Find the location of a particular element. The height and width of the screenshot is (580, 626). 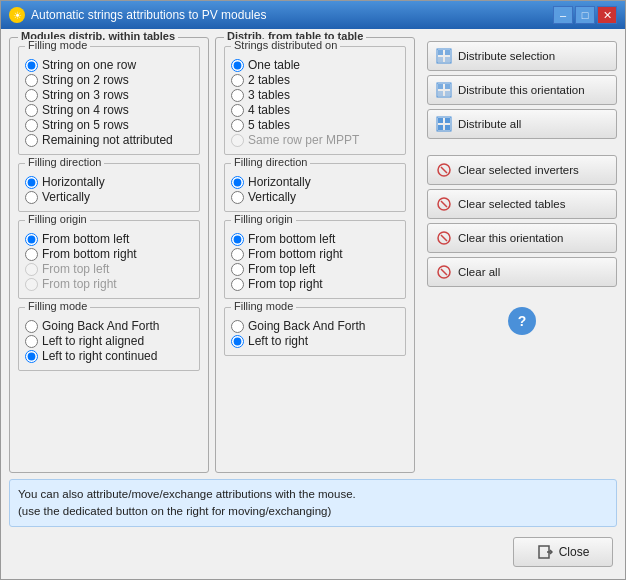

spacer1 is located at coordinates (522, 147).